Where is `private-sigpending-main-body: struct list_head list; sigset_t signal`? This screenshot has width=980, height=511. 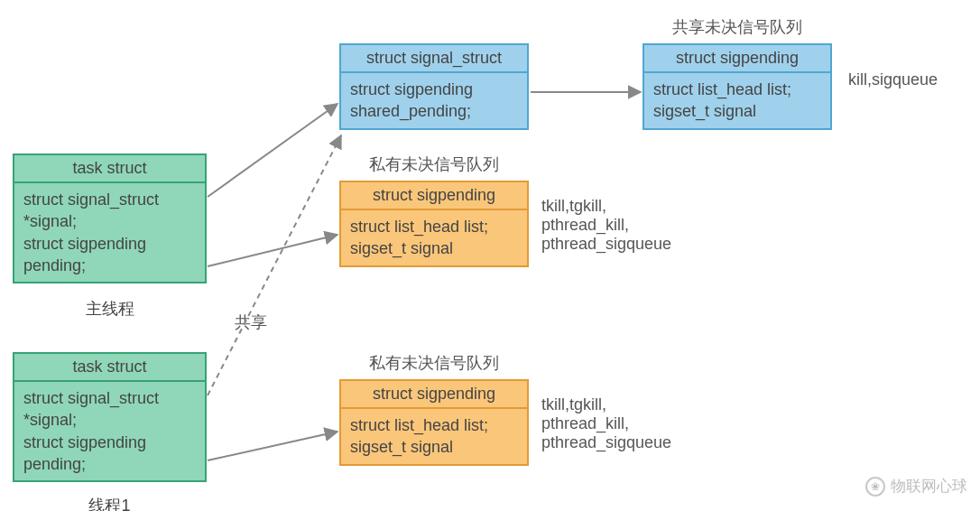 private-sigpending-main-body: struct list_head list; sigset_t signal is located at coordinates (434, 238).